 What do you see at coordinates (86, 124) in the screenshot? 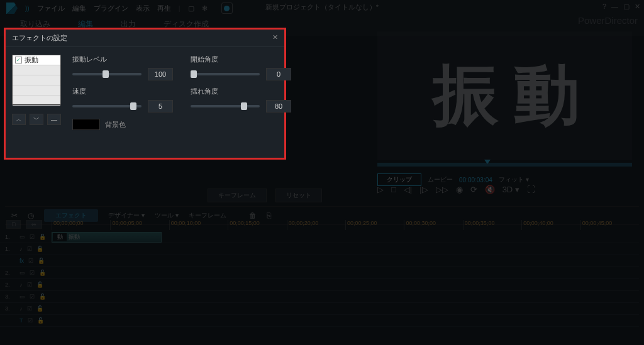
I see `bg-color-swatch` at bounding box center [86, 124].